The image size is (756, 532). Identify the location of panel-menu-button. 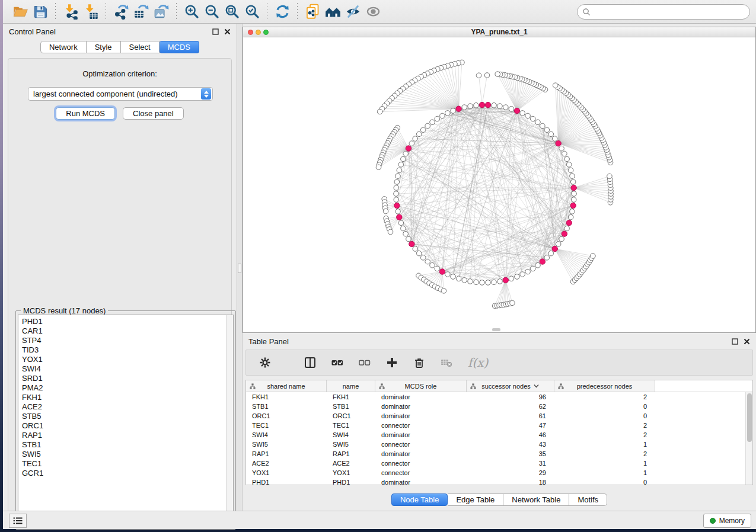
(18, 521).